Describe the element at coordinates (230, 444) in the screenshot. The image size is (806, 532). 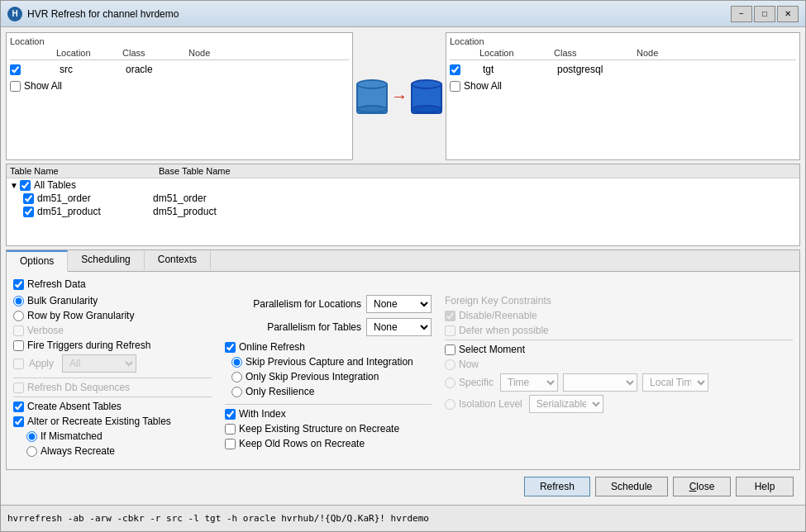
I see `keep-old-rows-checkbox` at that location.